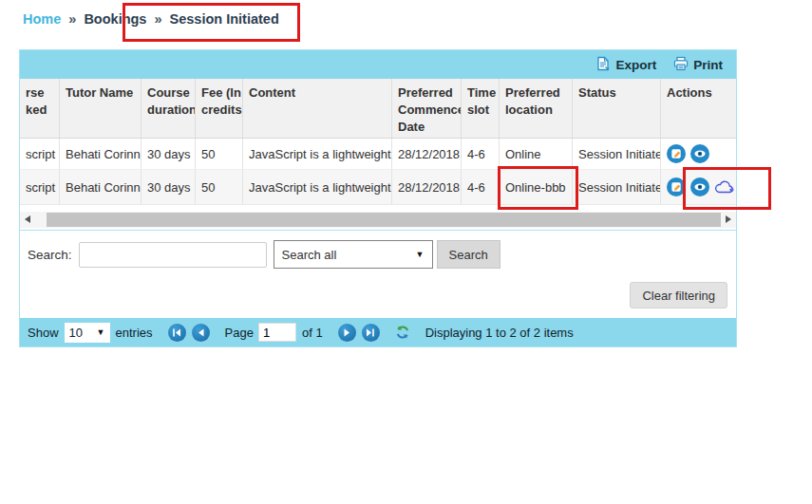  I want to click on scroll-left-icon, so click(28, 219).